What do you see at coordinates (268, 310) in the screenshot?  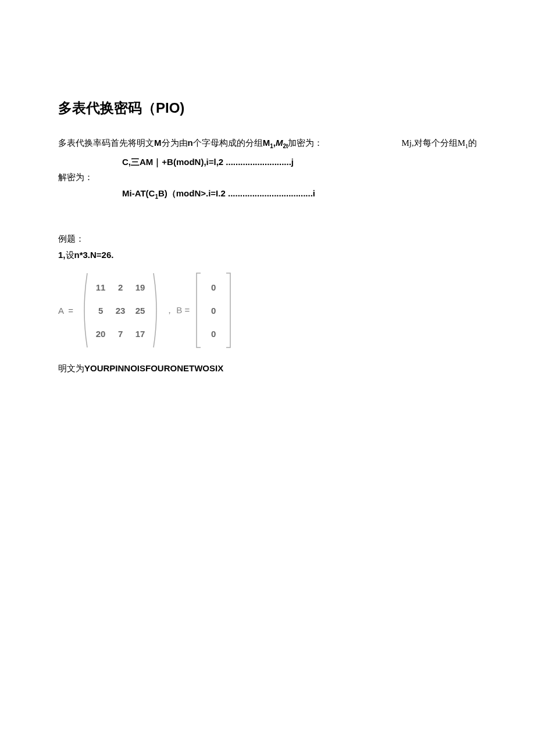 I see `matrix-row: A = 11 2 19 5 23 25 20 7 17 ， B =` at bounding box center [268, 310].